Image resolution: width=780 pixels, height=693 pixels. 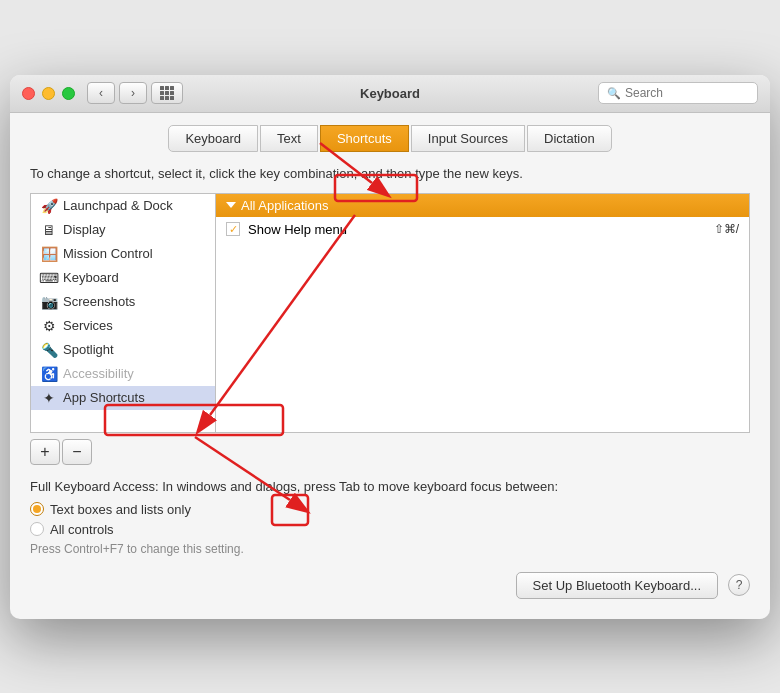 I want to click on sidebar-item-screenshots: 📷 Screenshots, so click(x=123, y=302).